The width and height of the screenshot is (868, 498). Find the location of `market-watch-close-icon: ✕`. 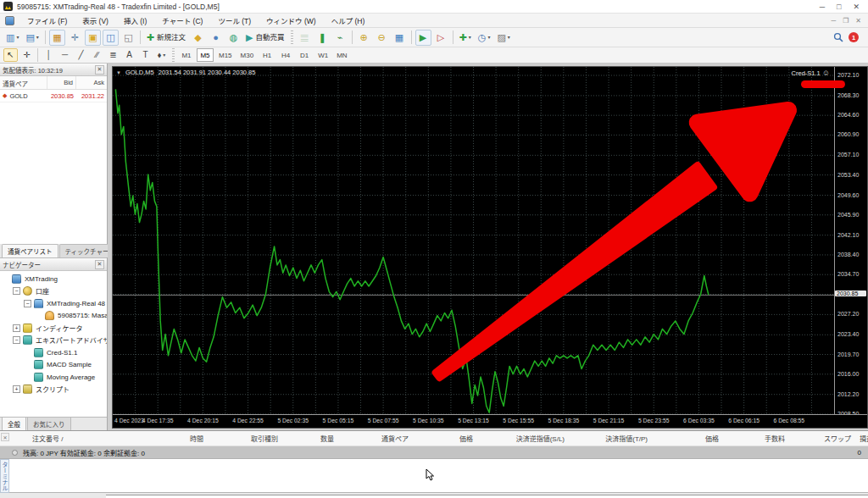

market-watch-close-icon: ✕ is located at coordinates (100, 69).